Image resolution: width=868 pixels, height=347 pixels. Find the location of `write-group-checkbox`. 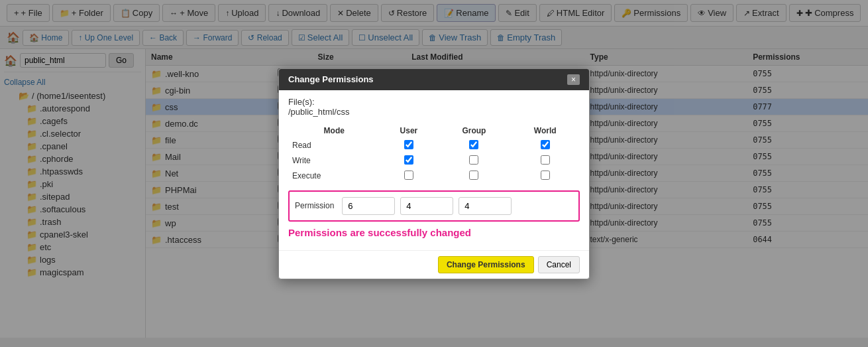

write-group-checkbox is located at coordinates (474, 160).